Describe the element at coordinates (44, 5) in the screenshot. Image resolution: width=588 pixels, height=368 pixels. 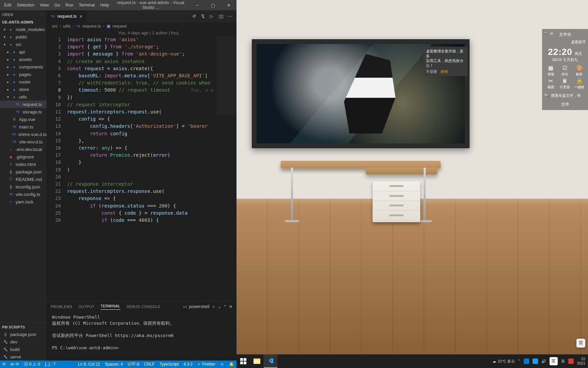
I see `menu-view: View` at that location.